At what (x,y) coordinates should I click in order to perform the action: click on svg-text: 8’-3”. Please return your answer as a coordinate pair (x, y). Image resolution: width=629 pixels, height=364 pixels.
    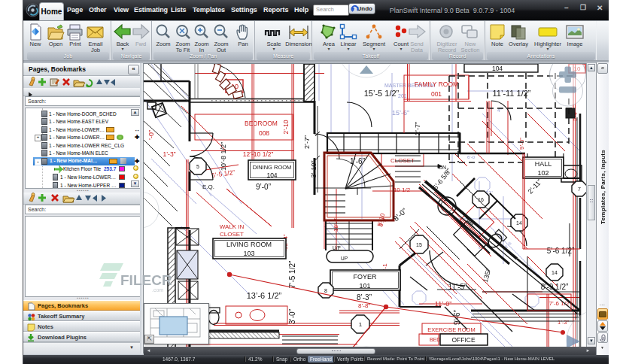
    Looking at the image, I should click on (364, 298).